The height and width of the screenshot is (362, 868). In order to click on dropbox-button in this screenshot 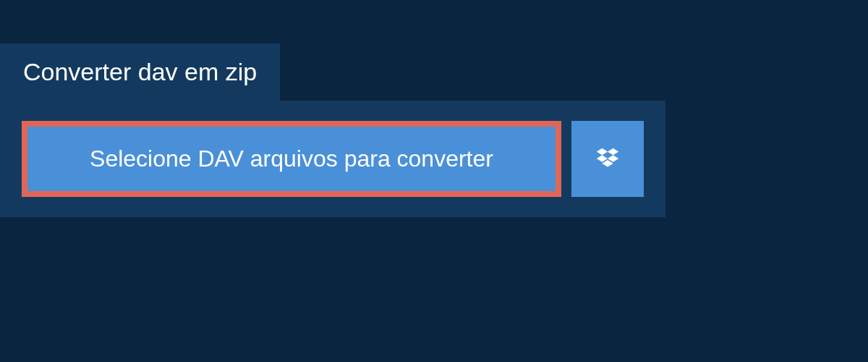, I will do `click(608, 159)`.